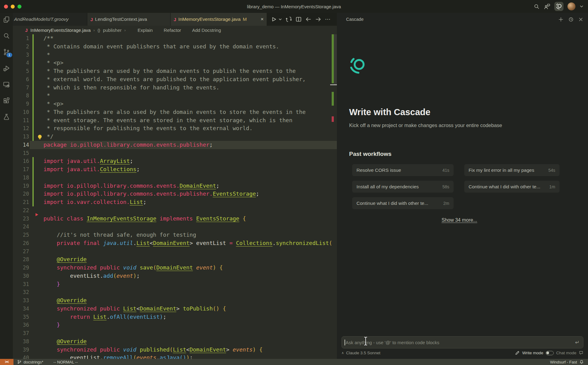  Describe the element at coordinates (571, 6) in the screenshot. I see `user-avatar` at that location.